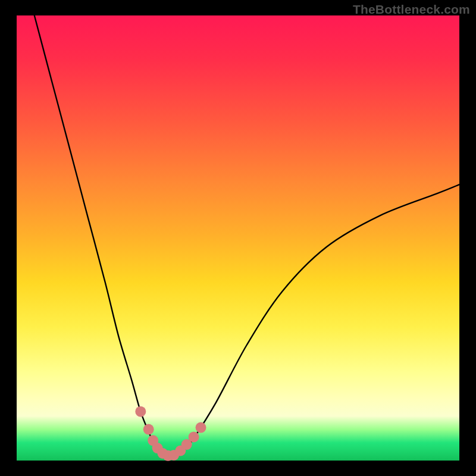 This screenshot has height=476, width=476. I want to click on highlight-dots, so click(170, 434).